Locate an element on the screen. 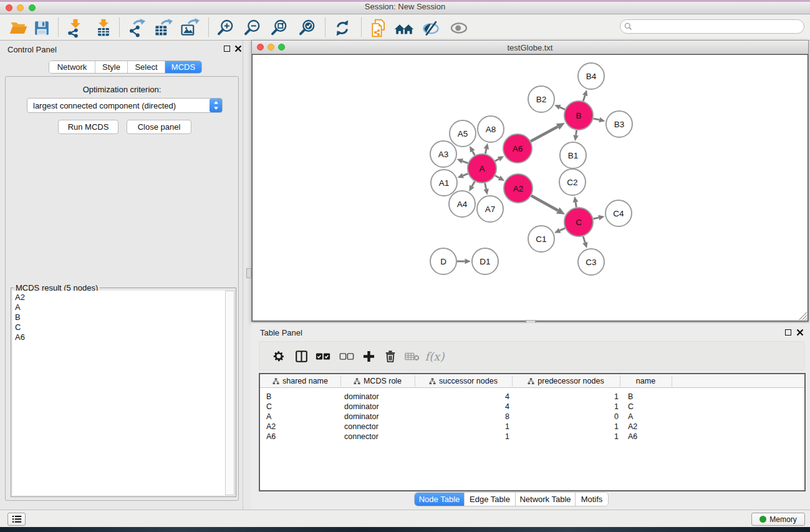  graph-edge-A6-B is located at coordinates (544, 134).